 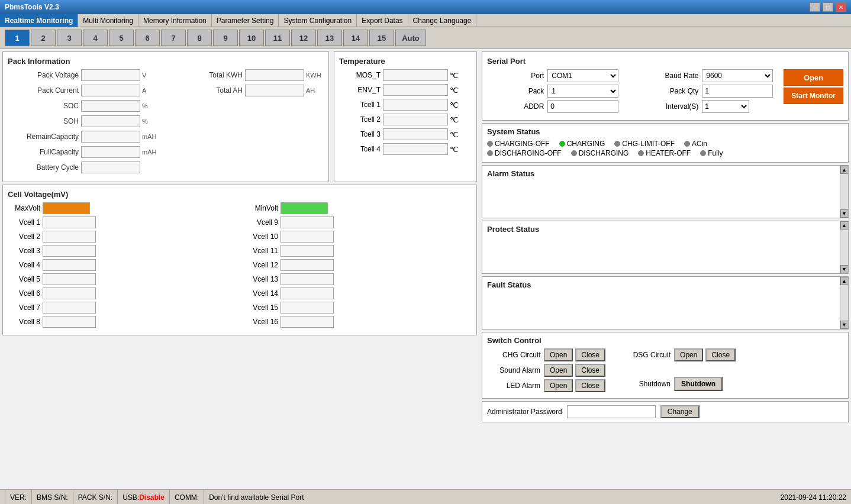 I want to click on pack-tab-5: 5, so click(x=121, y=38).